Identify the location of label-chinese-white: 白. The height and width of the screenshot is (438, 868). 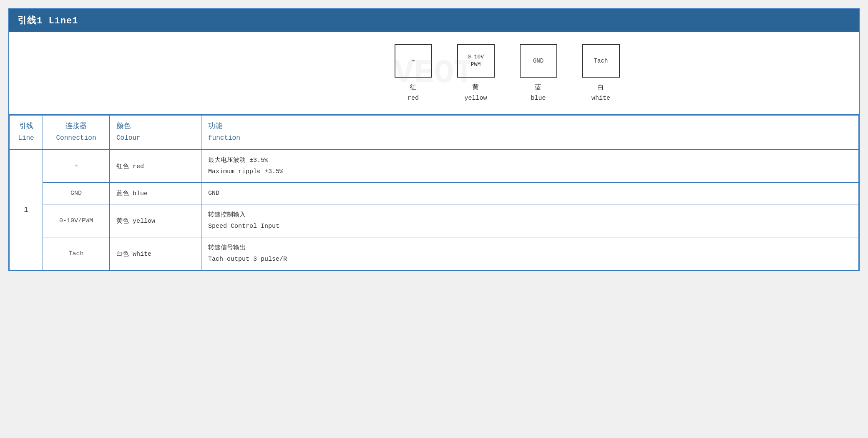
(601, 88).